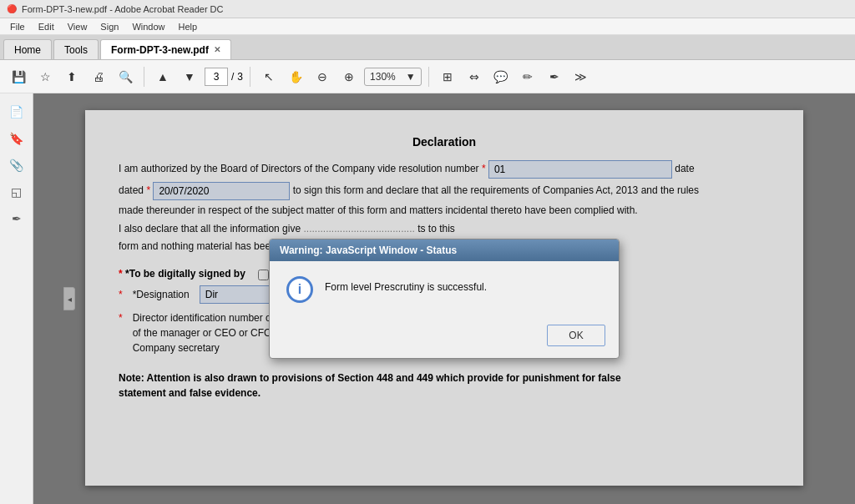 The width and height of the screenshot is (855, 504). I want to click on modal-footer: OK, so click(444, 338).